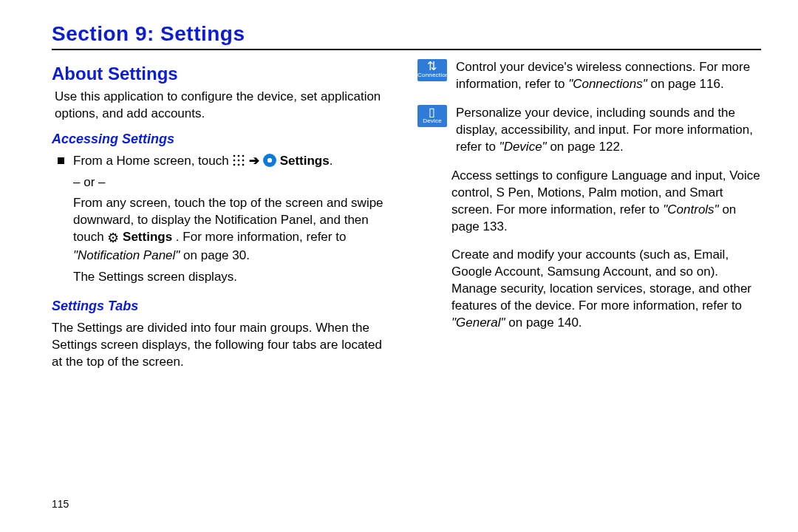 This screenshot has height=532, width=798. Describe the element at coordinates (234, 229) in the screenshot. I see `accessing-step-2: From any screen, touch the top of the sc…` at that location.